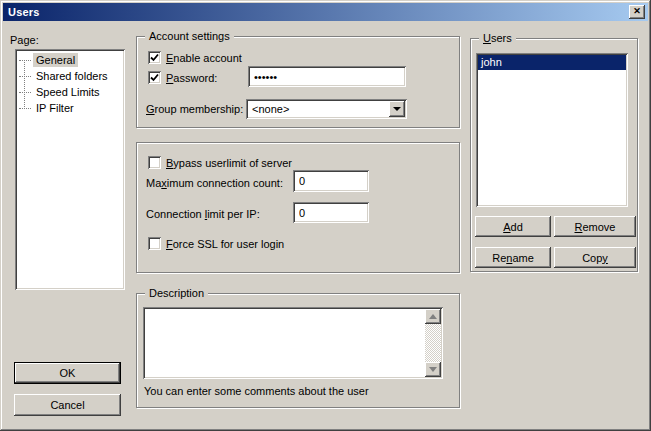 This screenshot has height=431, width=651. What do you see at coordinates (326, 12) in the screenshot?
I see `titlebar: Users ✕` at bounding box center [326, 12].